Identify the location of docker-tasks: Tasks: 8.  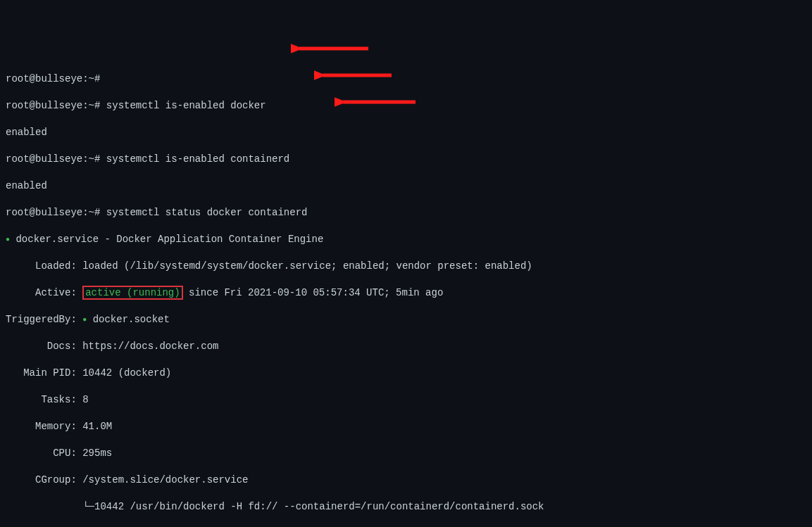
(406, 400).